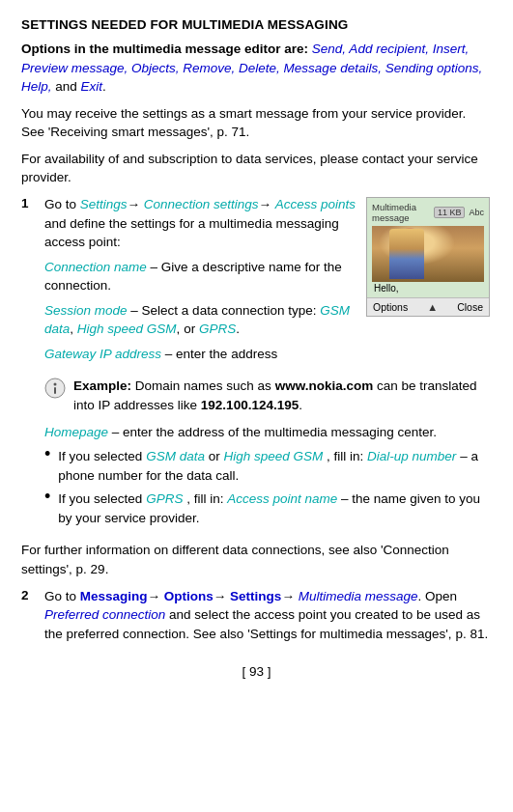 The width and height of the screenshot is (513, 812). I want to click on homepage-para: Homepage – enter the address of the mult…, so click(269, 433).